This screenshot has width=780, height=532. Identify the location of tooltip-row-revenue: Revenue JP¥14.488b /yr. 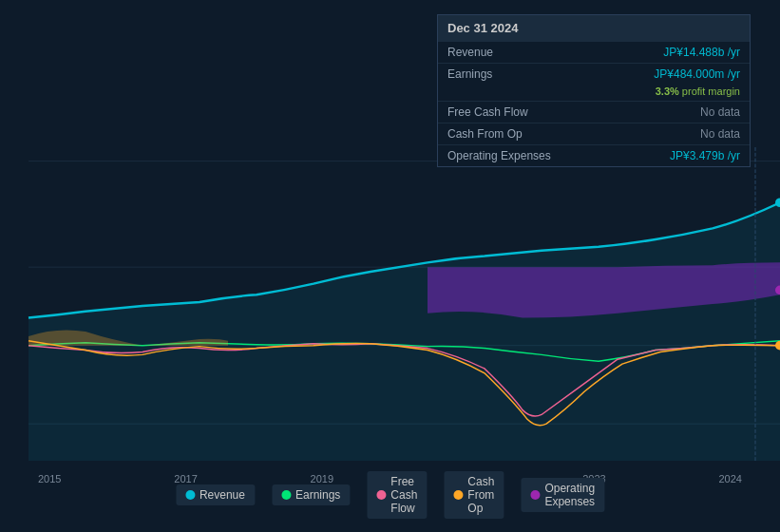
(594, 51).